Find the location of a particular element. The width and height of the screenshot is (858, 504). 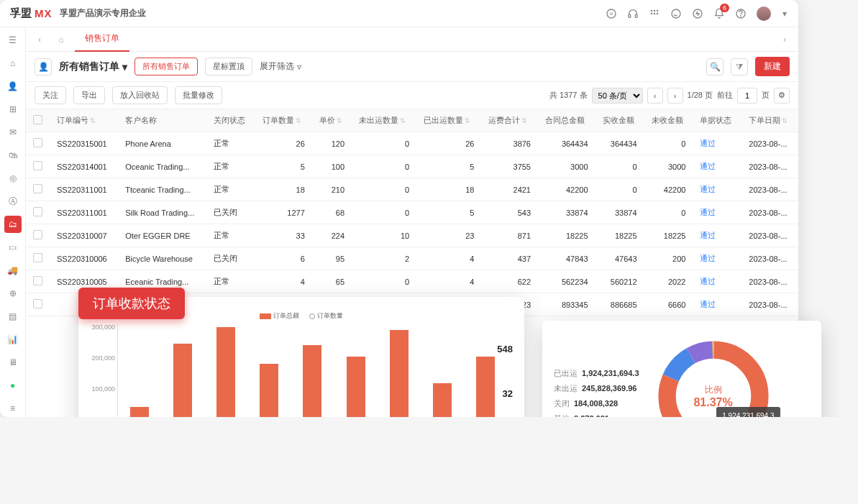

nav-more-icon: ≡ is located at coordinates (13, 408).